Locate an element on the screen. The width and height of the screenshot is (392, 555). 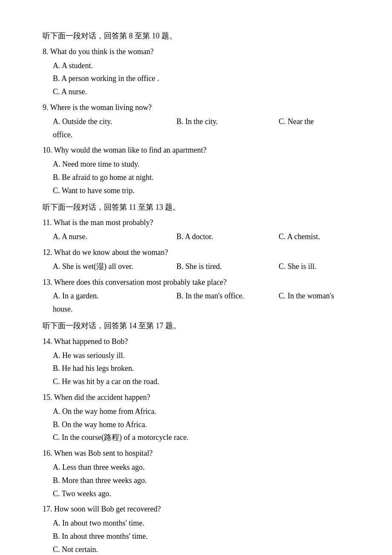
question-17: 17. How soon will Bob get recovered? is located at coordinates (200, 509).